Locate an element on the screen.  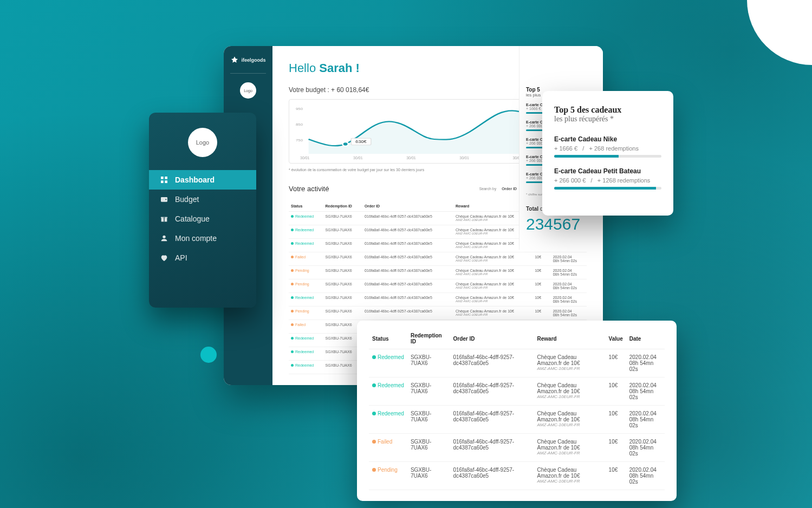
gift-icon is located at coordinates (164, 219).